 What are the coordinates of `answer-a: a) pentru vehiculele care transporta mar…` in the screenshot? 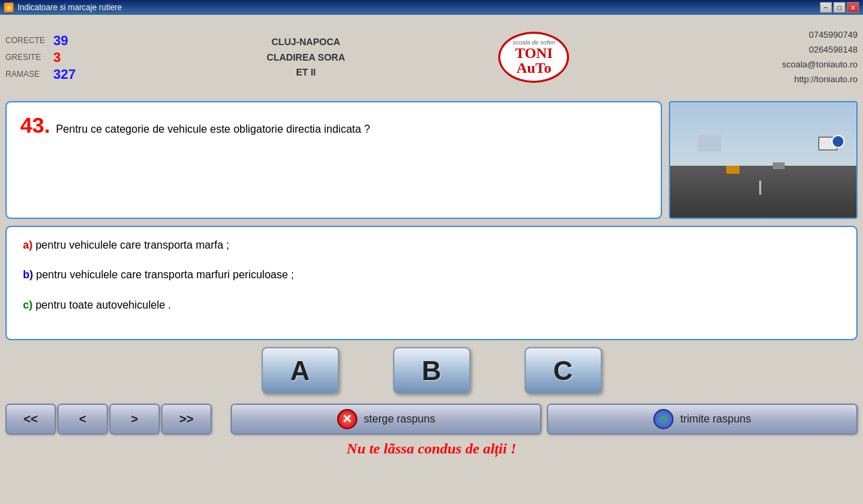 It's located at (432, 245).